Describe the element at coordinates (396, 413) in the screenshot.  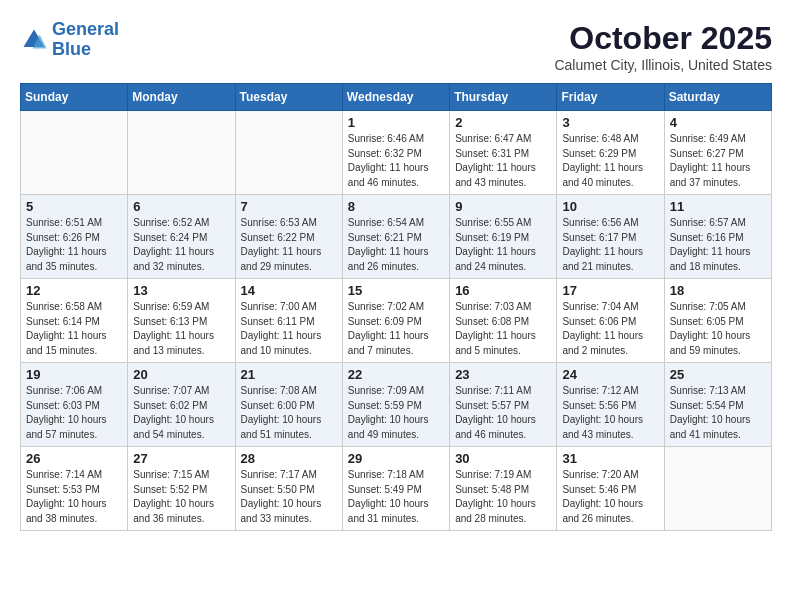
I see `day-info: Sunrise: 7:09 AM Sunset: 5:59 PM Dayligh…` at that location.